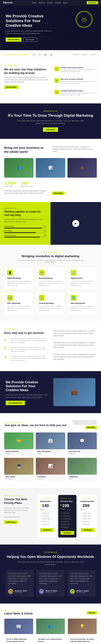  What do you see at coordinates (65, 2) in the screenshot?
I see `nav-pages: Pages` at bounding box center [65, 2].